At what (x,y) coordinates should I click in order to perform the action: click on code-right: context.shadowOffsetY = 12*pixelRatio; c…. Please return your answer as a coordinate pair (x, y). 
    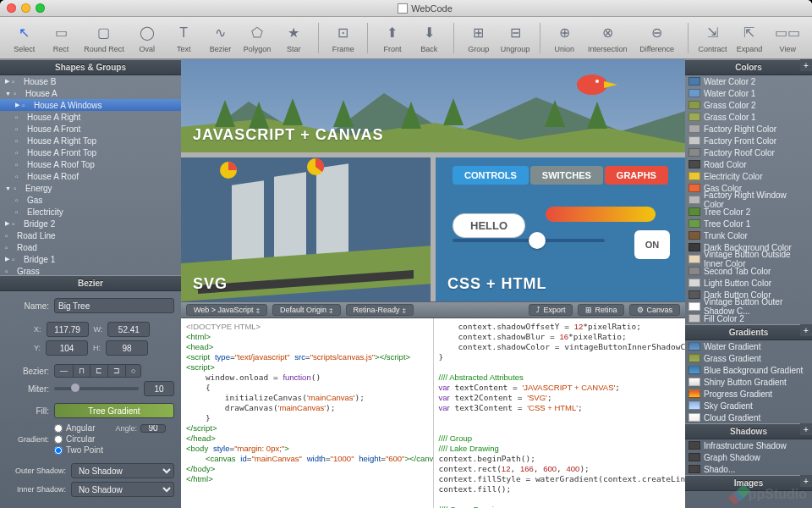
    Looking at the image, I should click on (560, 413).